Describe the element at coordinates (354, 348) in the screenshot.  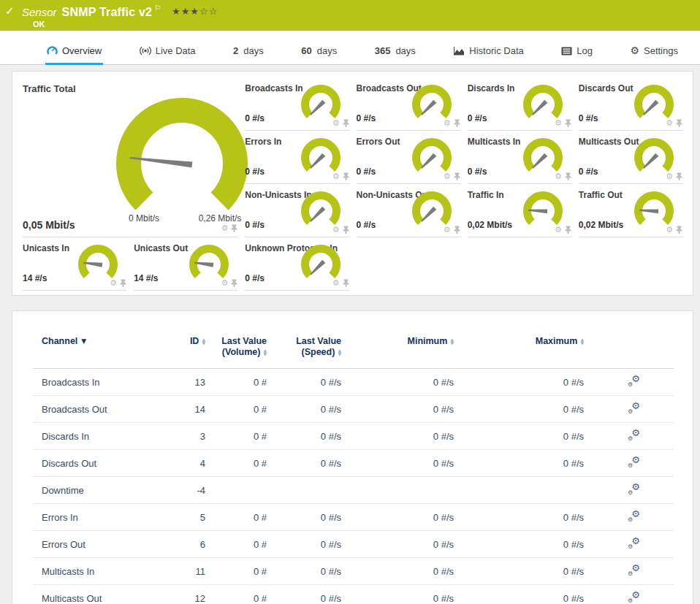
I see `table-header-row: Channel▼ID▲▼Last Value(Volume)▲▼Last Val…` at that location.